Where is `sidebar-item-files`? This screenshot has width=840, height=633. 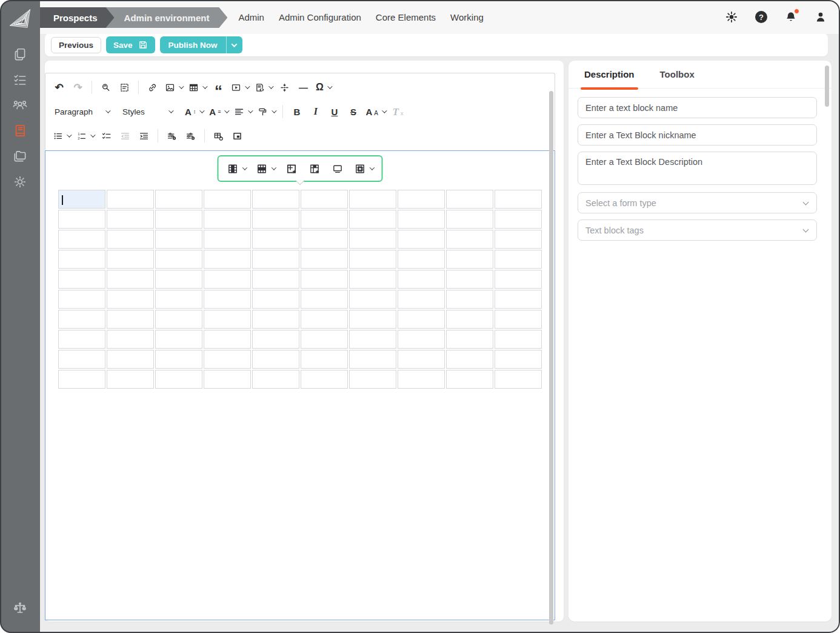
sidebar-item-files is located at coordinates (20, 156).